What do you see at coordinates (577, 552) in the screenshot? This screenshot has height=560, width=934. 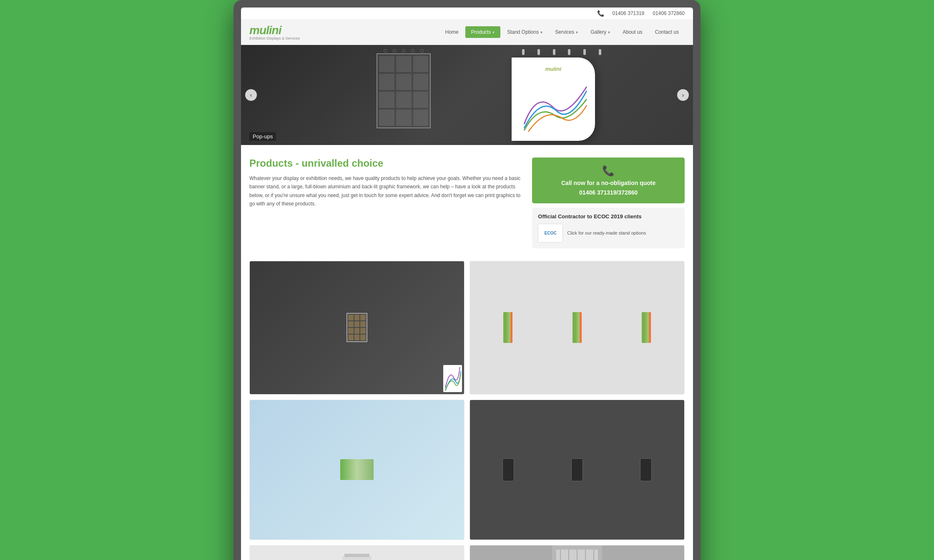 I see `product-thumb-aluminium` at bounding box center [577, 552].